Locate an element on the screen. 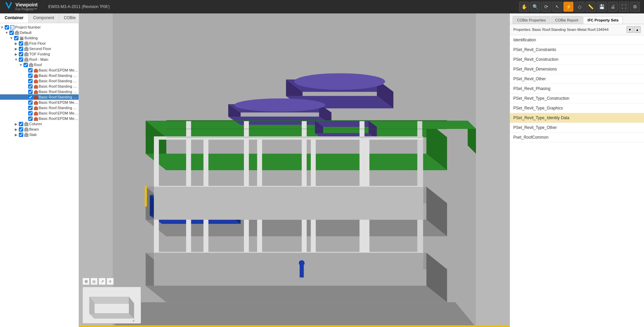  tab-container: Container is located at coordinates (14, 18).